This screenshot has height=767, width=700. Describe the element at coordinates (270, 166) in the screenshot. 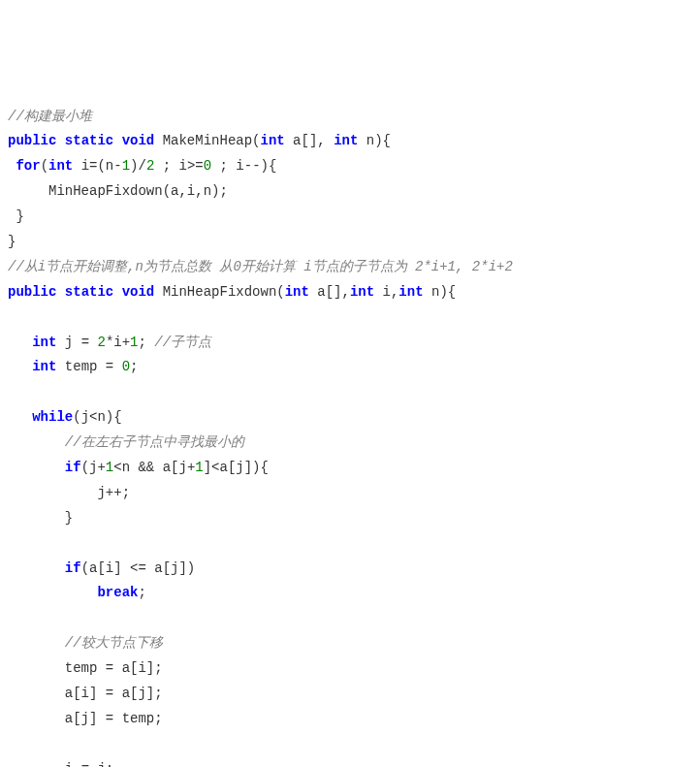

I see `code-text: ){` at that location.